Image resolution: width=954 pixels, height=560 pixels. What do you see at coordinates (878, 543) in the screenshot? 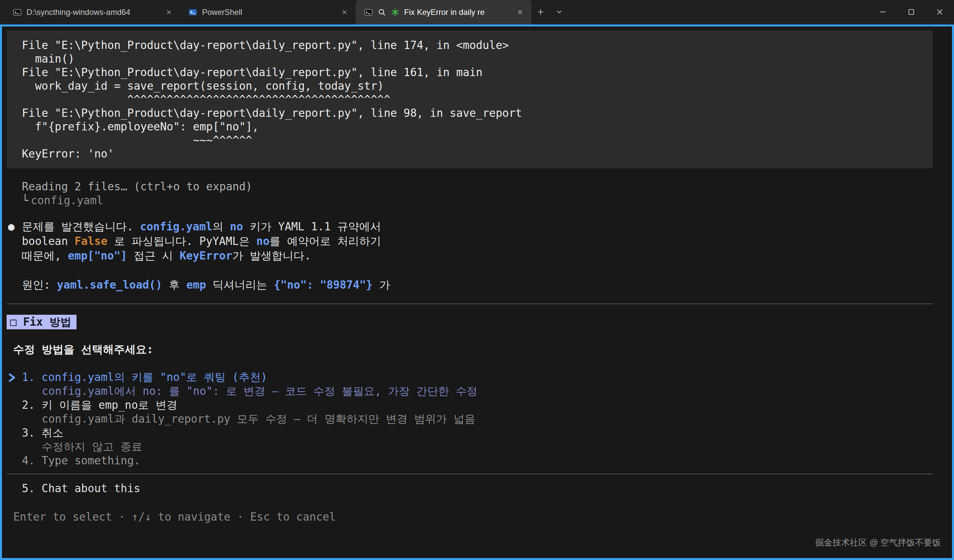
I see `watermark-text: 掘金技术社区 @ 空气拌饭不要饭` at bounding box center [878, 543].